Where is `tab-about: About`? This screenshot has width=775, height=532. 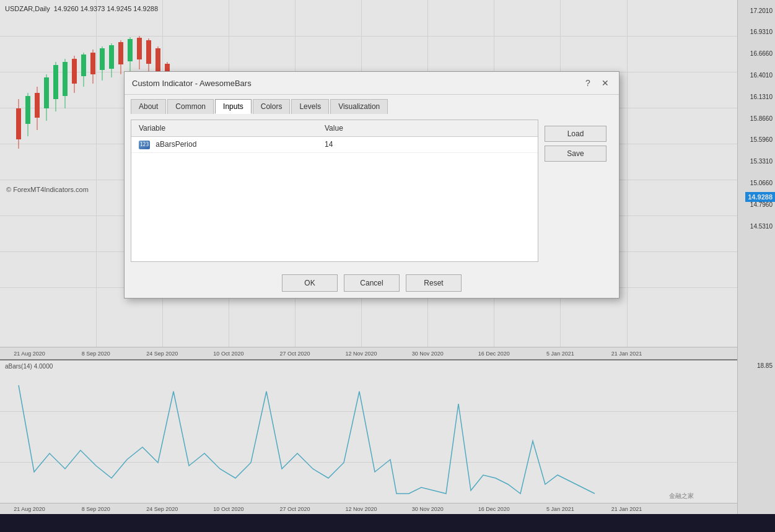 tab-about: About is located at coordinates (149, 107).